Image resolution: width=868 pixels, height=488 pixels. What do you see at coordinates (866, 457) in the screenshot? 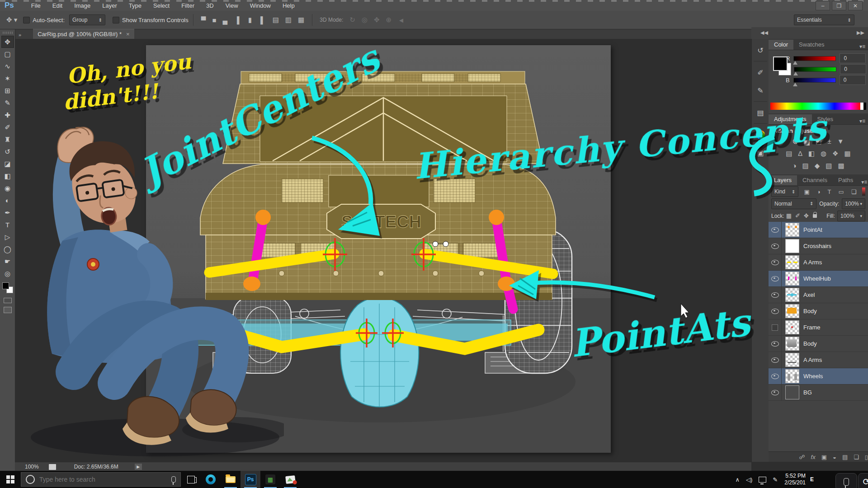
I see `delete-layer-icon: ▯` at bounding box center [866, 457].